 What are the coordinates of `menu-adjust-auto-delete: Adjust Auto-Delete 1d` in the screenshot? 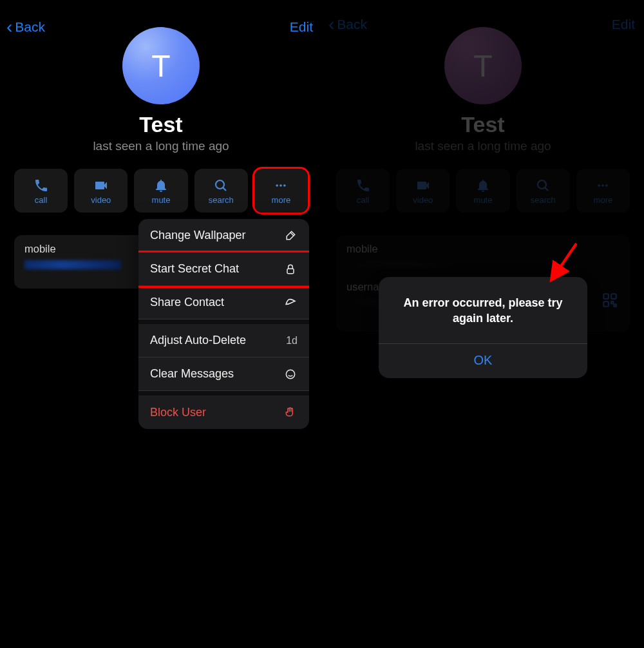 It's located at (224, 341).